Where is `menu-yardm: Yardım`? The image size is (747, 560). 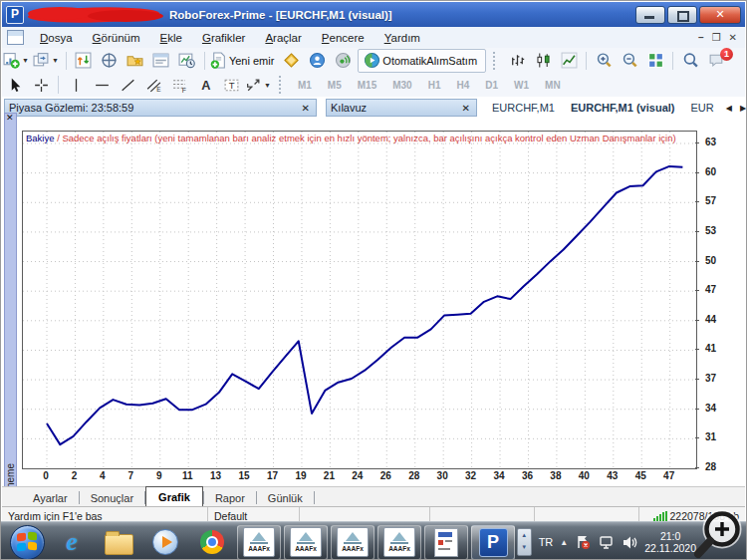
menu-yardm: Yardım is located at coordinates (402, 38).